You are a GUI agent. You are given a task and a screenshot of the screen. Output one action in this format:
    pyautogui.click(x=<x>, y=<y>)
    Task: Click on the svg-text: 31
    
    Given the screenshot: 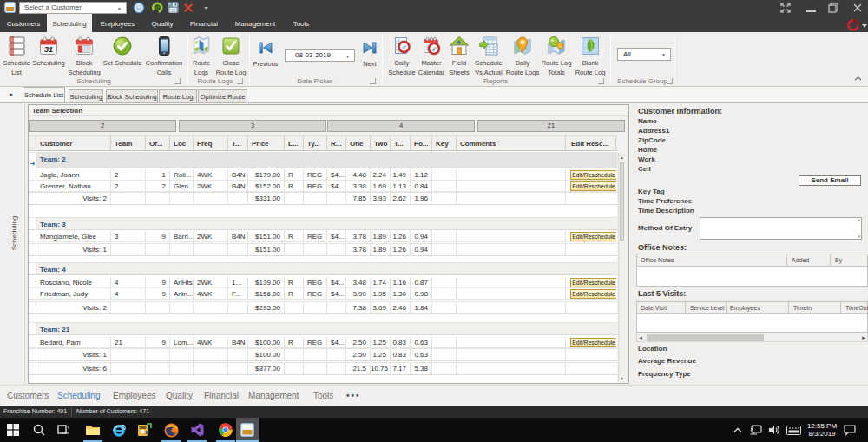 What is the action you would take?
    pyautogui.click(x=49, y=49)
    